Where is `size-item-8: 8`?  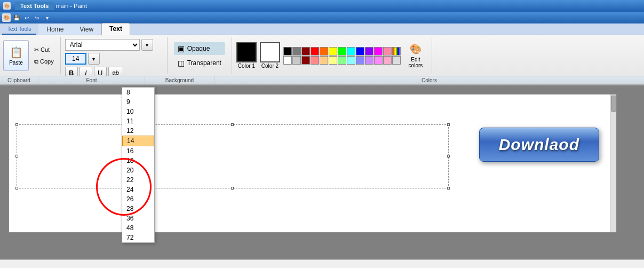
size-item-8: 8 is located at coordinates (138, 92).